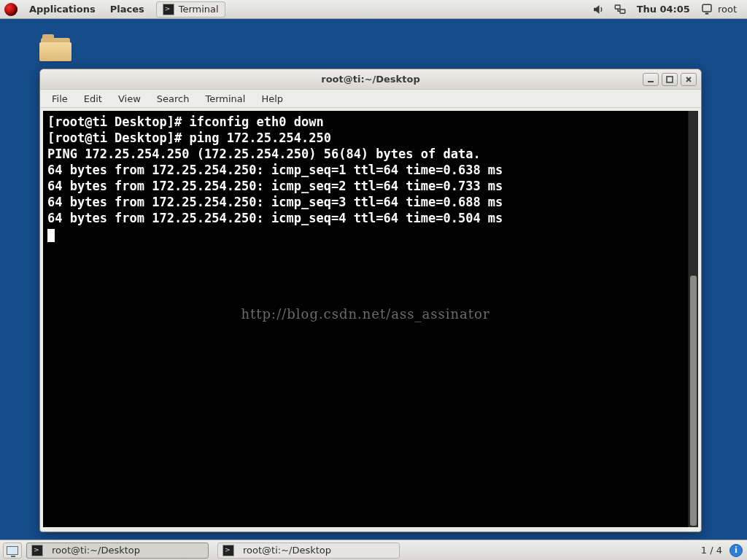 Image resolution: width=747 pixels, height=560 pixels. Describe the element at coordinates (689, 79) in the screenshot. I see `close-icon` at that location.